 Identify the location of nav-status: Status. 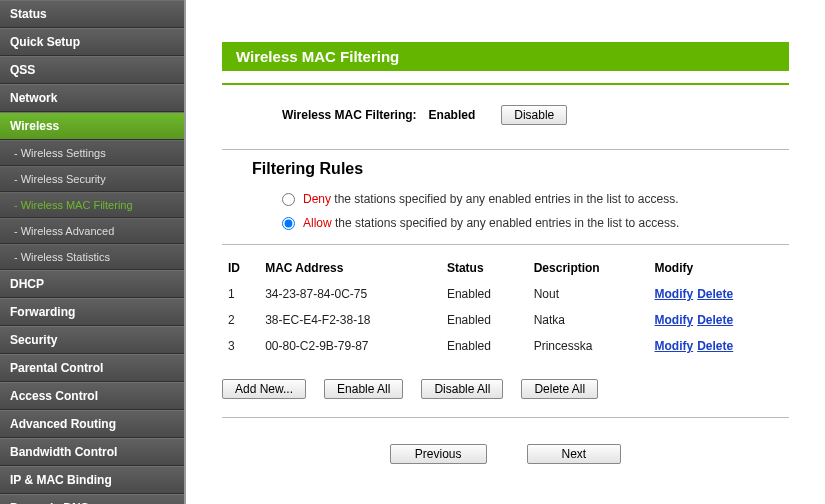
(92, 14).